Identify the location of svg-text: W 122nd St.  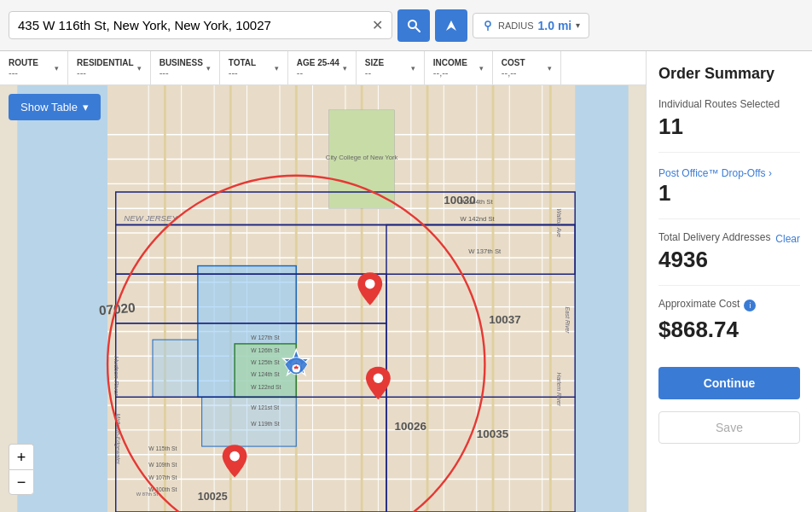
(266, 387).